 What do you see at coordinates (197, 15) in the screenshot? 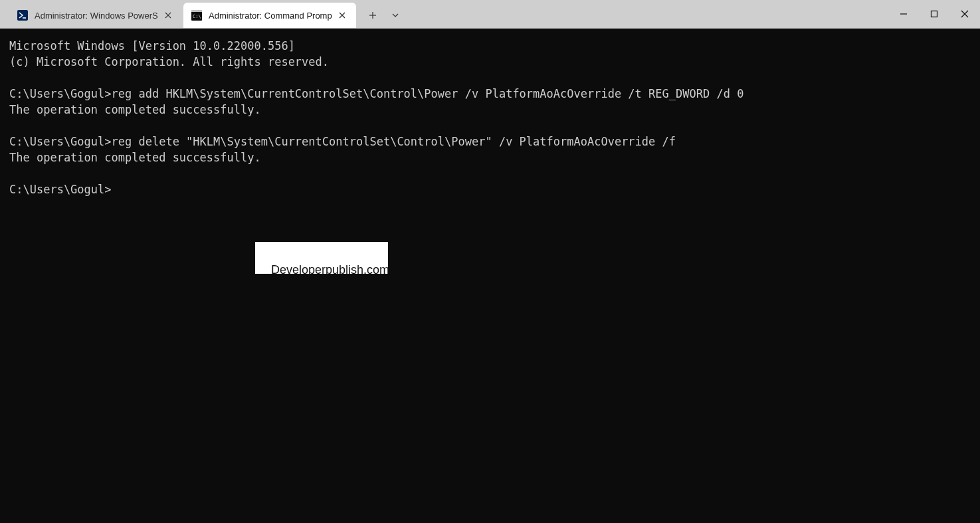
I see `cmd-icon: C:\` at bounding box center [197, 15].